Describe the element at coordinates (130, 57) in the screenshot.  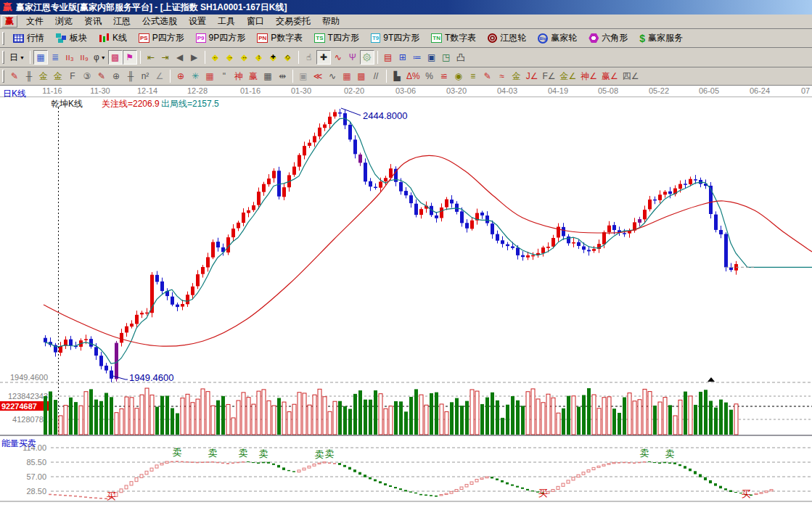
I see `flag-tool-button: ⚑` at that location.